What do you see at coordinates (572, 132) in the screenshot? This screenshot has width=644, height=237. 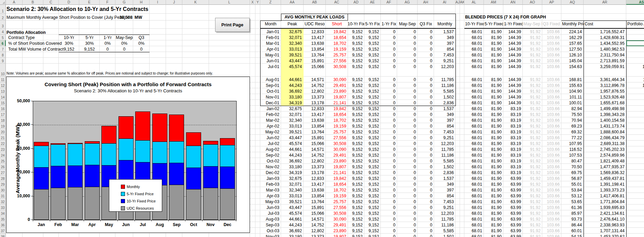 I see `table-cell: 69.32` at bounding box center [572, 132].